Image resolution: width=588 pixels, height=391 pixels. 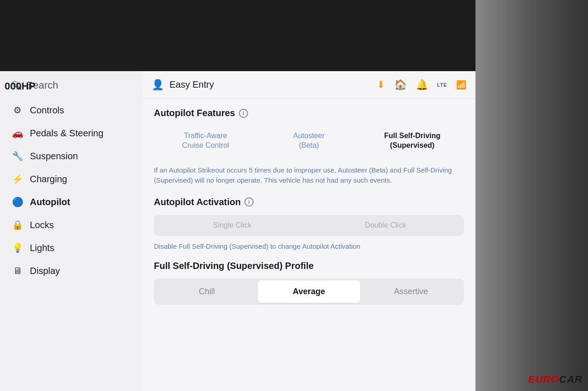 What do you see at coordinates (249, 202) in the screenshot?
I see `activation-info-icon: i` at bounding box center [249, 202].